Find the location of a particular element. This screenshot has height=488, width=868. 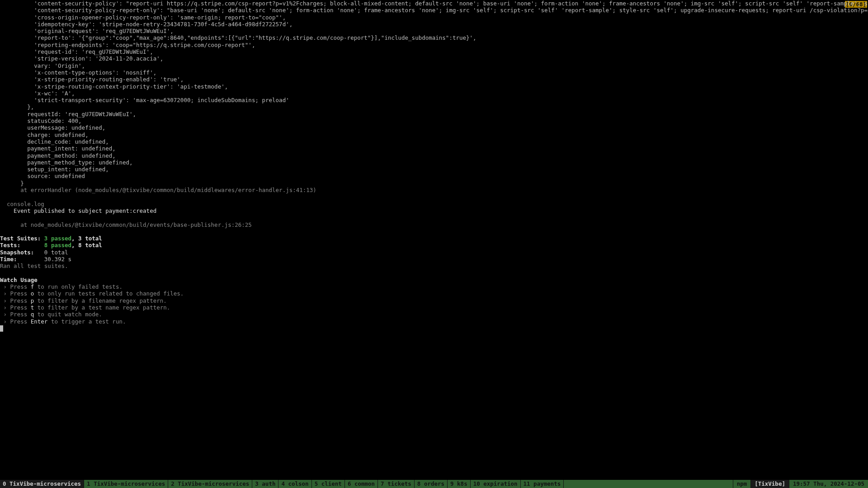

time-label: Time: is located at coordinates (22, 259).